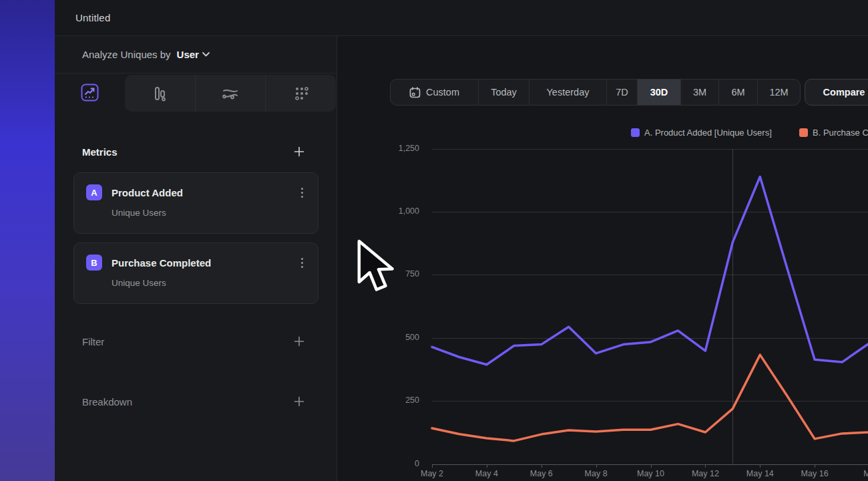  I want to click on x-axis-label: May 6, so click(541, 474).